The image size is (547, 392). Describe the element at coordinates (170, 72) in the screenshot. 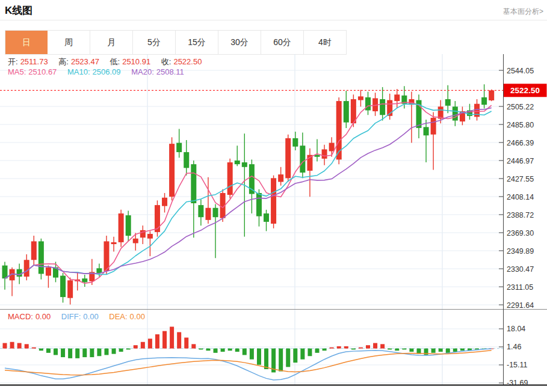

I see `ma20-value: 2508.11` at that location.